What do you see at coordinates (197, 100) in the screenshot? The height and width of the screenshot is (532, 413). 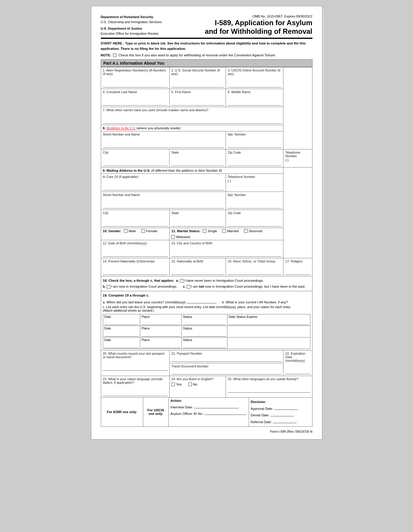 I see `field5-value` at bounding box center [197, 100].